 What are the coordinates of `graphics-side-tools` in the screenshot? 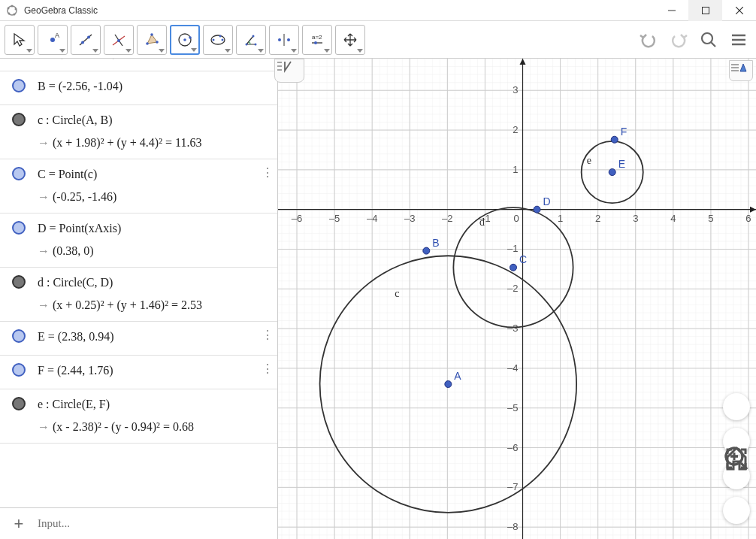 It's located at (736, 459).